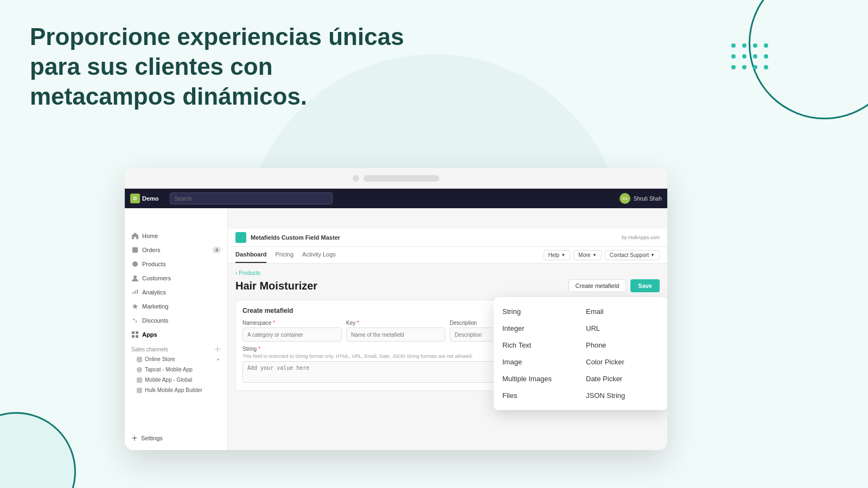 Image resolution: width=868 pixels, height=488 pixels. I want to click on contact-support-button: Contact Support ▼, so click(633, 255).